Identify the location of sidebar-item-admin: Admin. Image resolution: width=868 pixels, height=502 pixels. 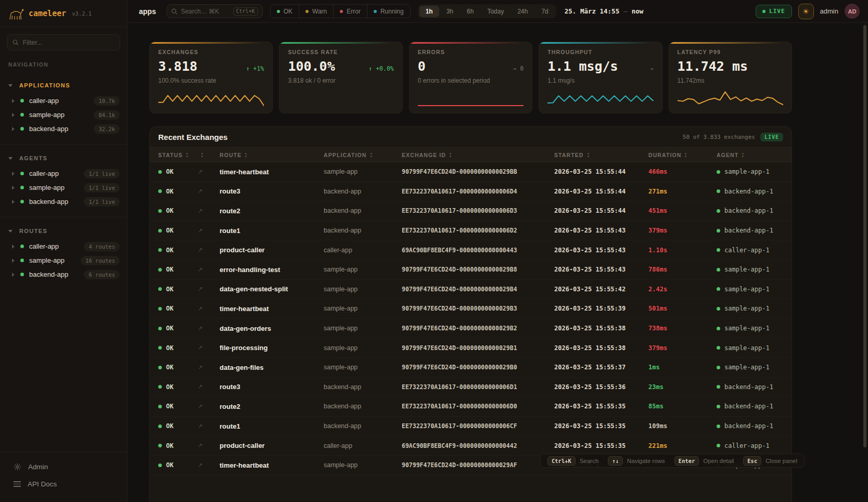
(63, 467).